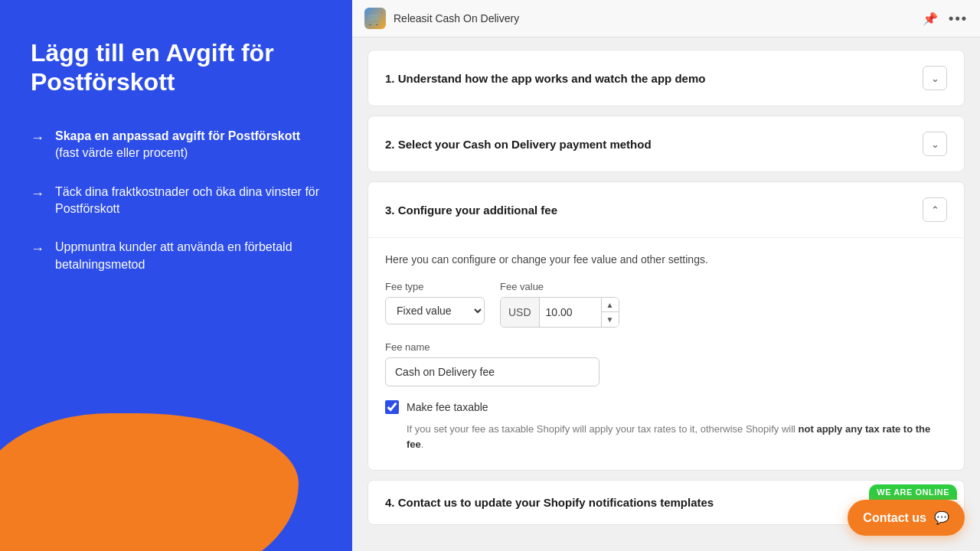  Describe the element at coordinates (930, 18) in the screenshot. I see `pin-icon: 📌` at that location.